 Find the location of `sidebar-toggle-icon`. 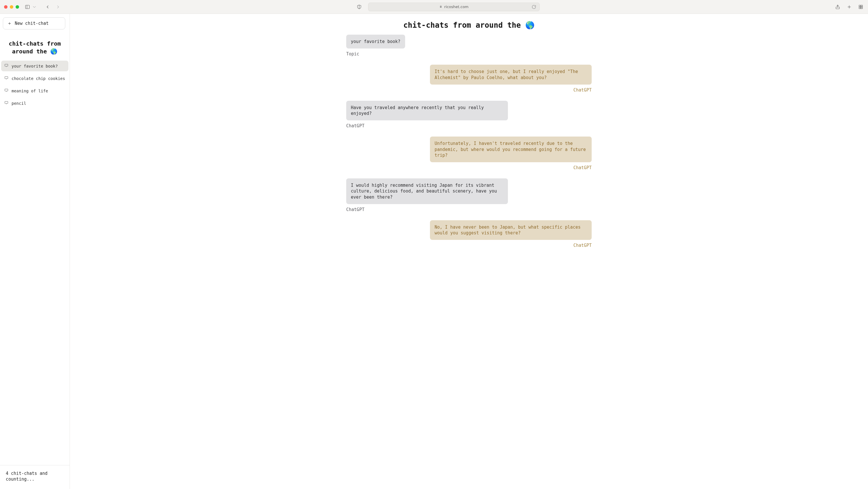

sidebar-toggle-icon is located at coordinates (28, 7).